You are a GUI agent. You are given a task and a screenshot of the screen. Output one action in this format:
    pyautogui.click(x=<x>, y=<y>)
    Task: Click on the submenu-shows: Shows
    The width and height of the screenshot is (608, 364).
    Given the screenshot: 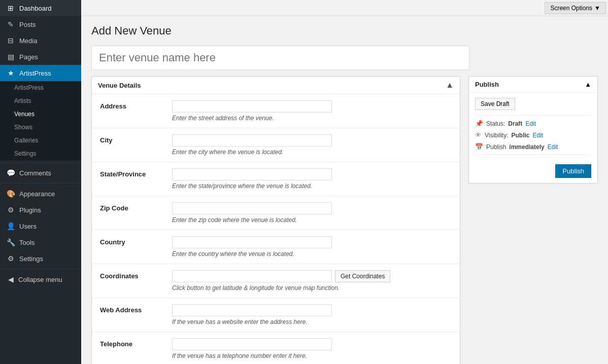 What is the action you would take?
    pyautogui.click(x=41, y=127)
    